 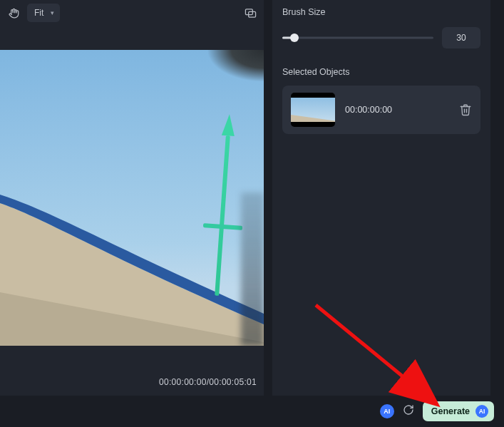 What do you see at coordinates (132, 381) in the screenshot?
I see `time-readout: 00:00:00:00/00:00:05:01` at bounding box center [132, 381].